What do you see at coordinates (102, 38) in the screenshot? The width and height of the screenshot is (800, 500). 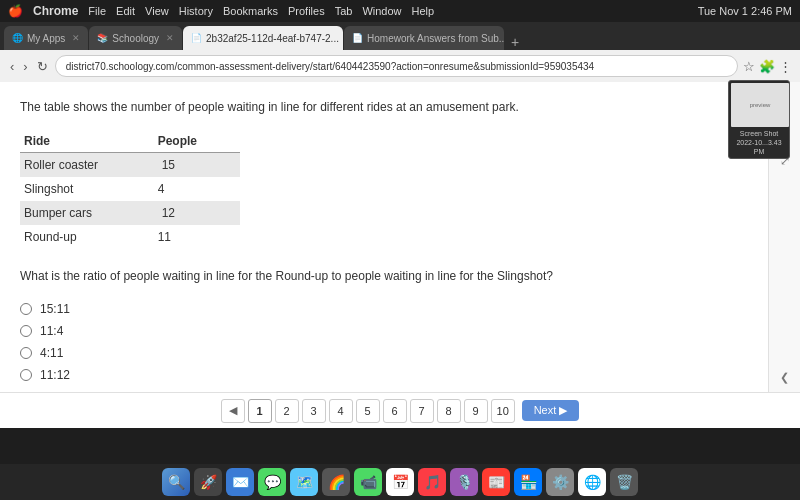 I see `tab-favicon-schoology: 📚` at bounding box center [102, 38].